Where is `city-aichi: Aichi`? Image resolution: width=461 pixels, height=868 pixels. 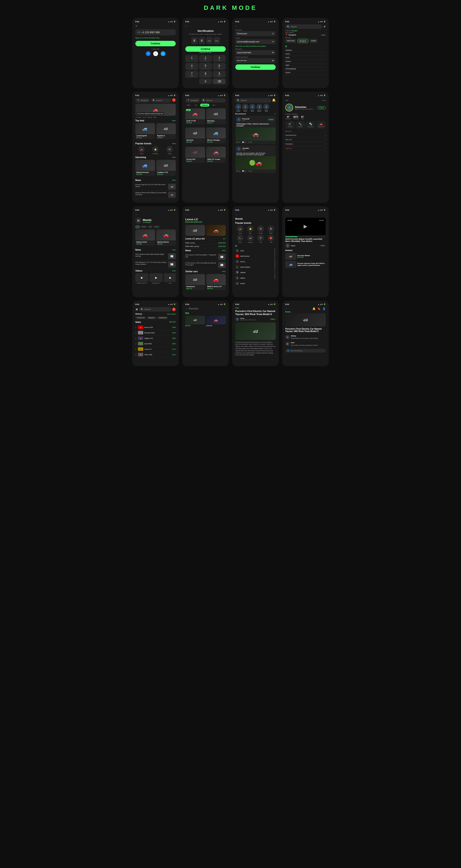 city-aichi: Aichi is located at coordinates (305, 58).